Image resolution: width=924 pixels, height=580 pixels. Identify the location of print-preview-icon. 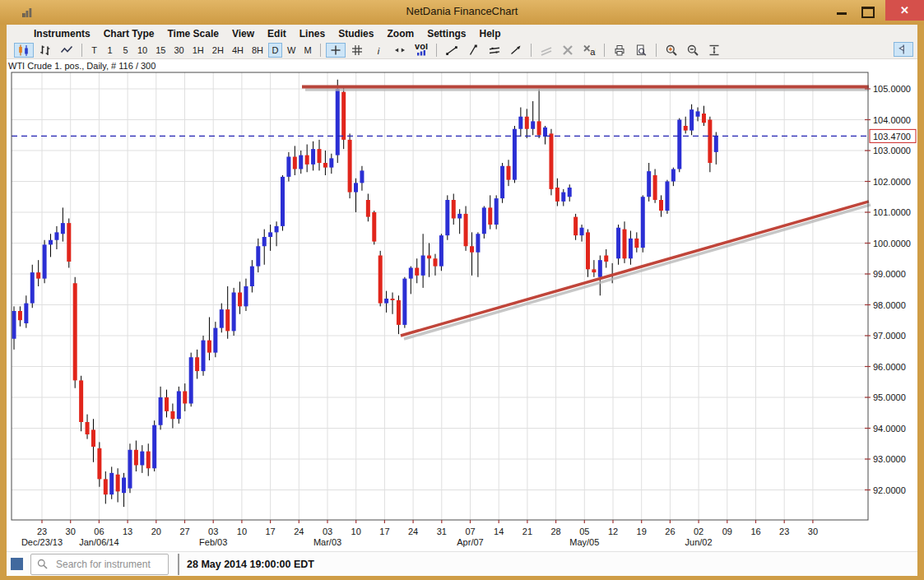
(641, 50).